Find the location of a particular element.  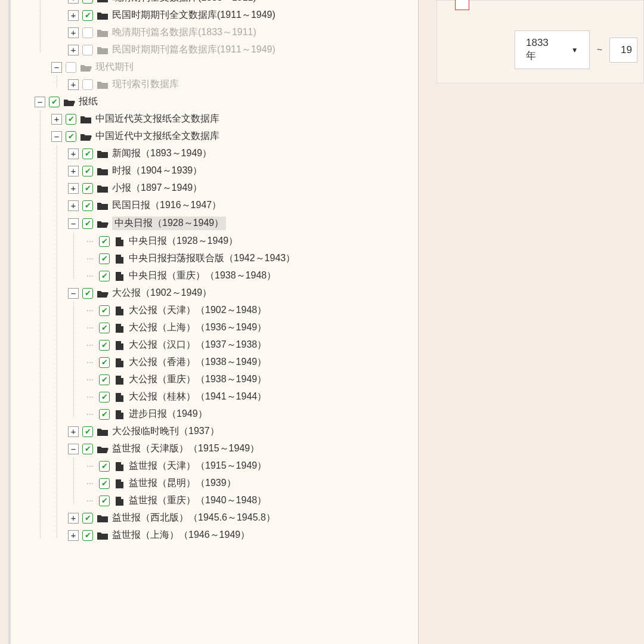

node-label: 大公报（1902～1949） is located at coordinates (162, 293).